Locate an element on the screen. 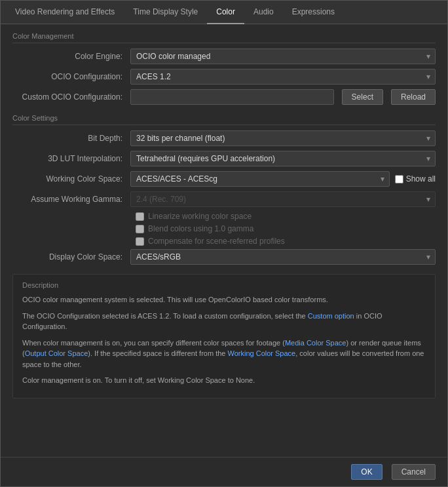 The width and height of the screenshot is (448, 487). select-button: Select is located at coordinates (363, 97).